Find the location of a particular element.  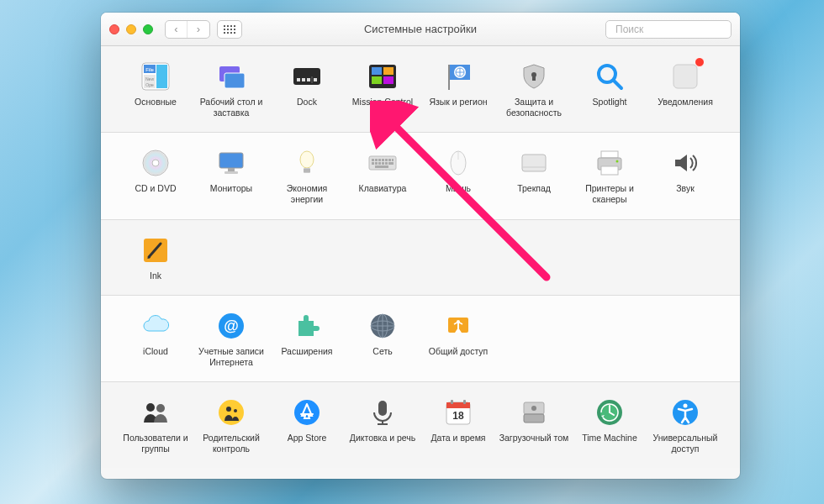

grid-icon is located at coordinates (230, 29).